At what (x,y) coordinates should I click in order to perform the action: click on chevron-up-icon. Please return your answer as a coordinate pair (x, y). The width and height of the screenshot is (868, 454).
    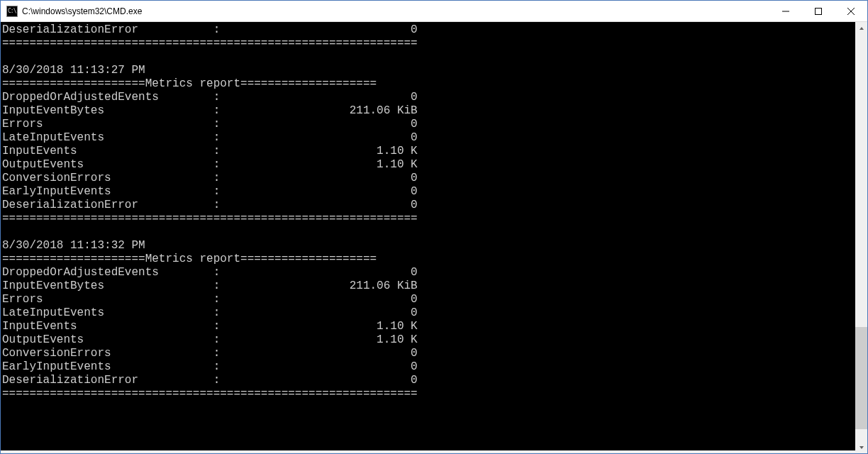
    Looking at the image, I should click on (862, 28).